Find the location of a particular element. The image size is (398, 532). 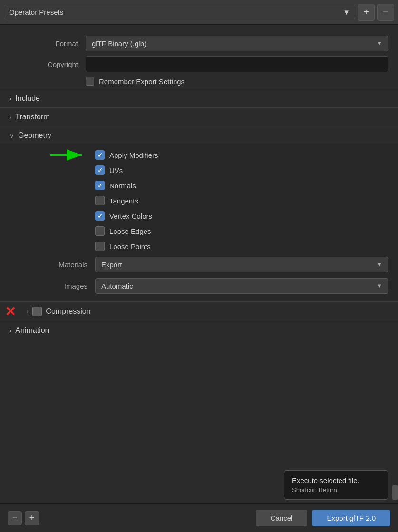

transform-section-header: › Transform is located at coordinates (199, 117).